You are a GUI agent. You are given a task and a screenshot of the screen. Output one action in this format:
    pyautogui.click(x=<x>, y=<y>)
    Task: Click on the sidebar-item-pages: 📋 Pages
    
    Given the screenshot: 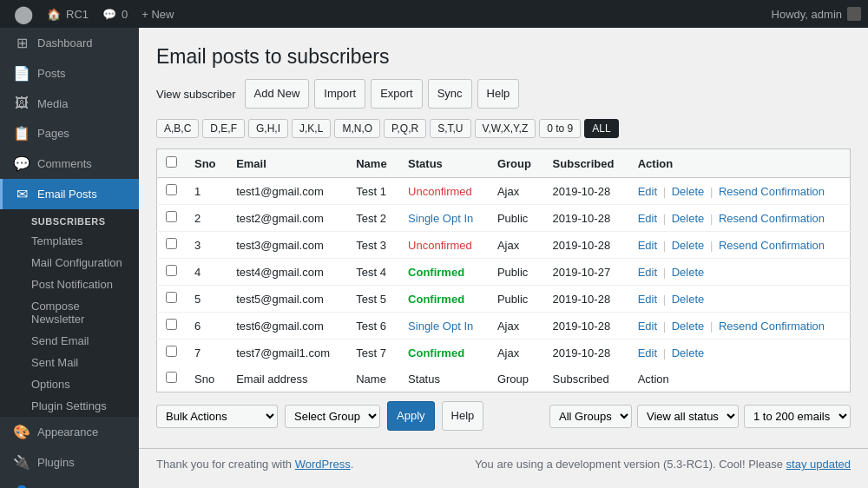 What is the action you would take?
    pyautogui.click(x=69, y=134)
    